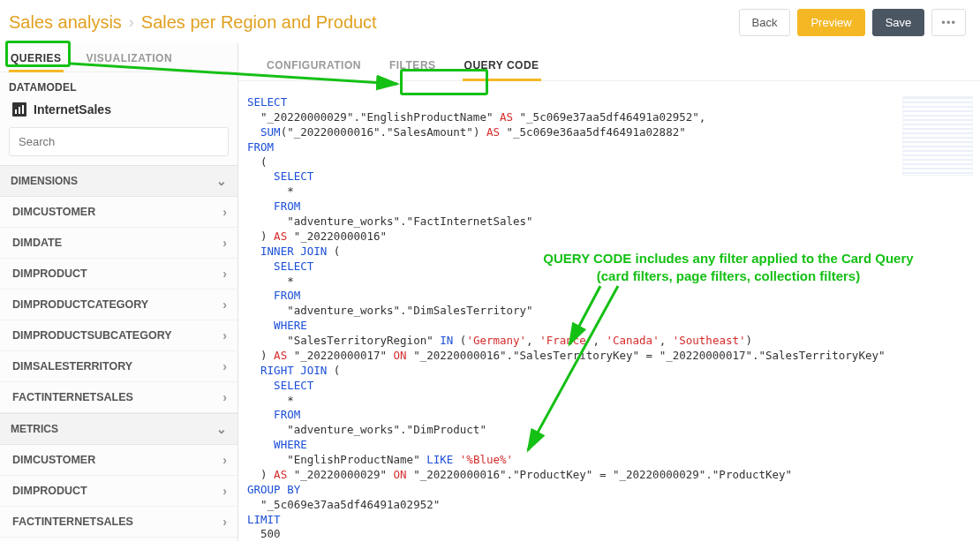 The height and width of the screenshot is (542, 980). I want to click on search-box, so click(118, 141).